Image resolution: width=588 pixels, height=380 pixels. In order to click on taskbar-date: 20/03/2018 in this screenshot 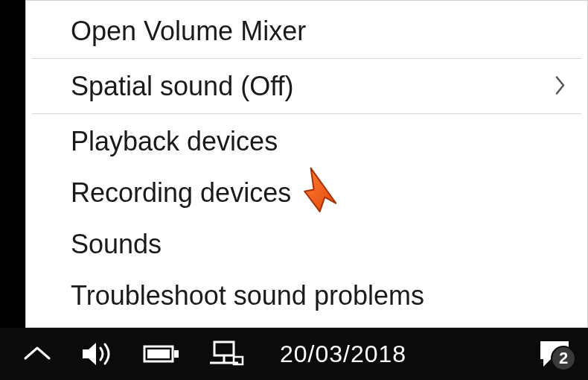, I will do `click(343, 355)`.